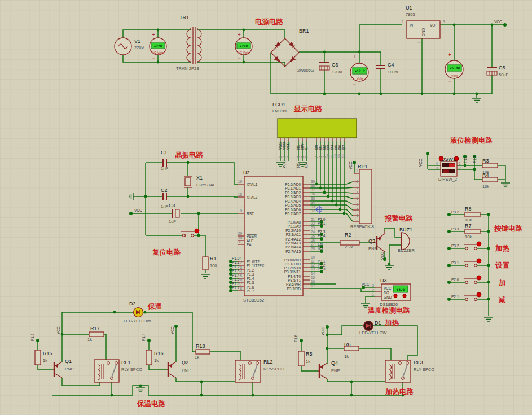 This screenshot has width=532, height=415. What do you see at coordinates (185, 362) in the screenshot?
I see `label-ref: Q2` at bounding box center [185, 362].